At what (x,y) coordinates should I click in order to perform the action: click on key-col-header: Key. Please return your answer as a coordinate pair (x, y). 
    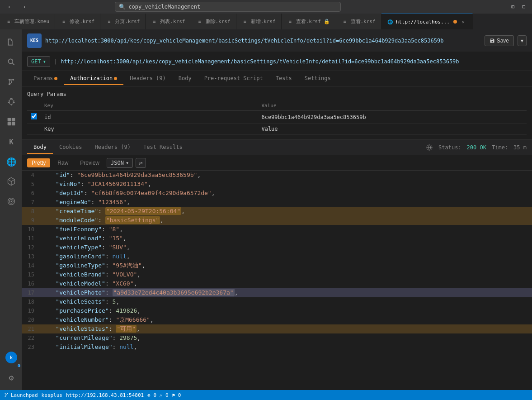
    Looking at the image, I should click on (149, 106).